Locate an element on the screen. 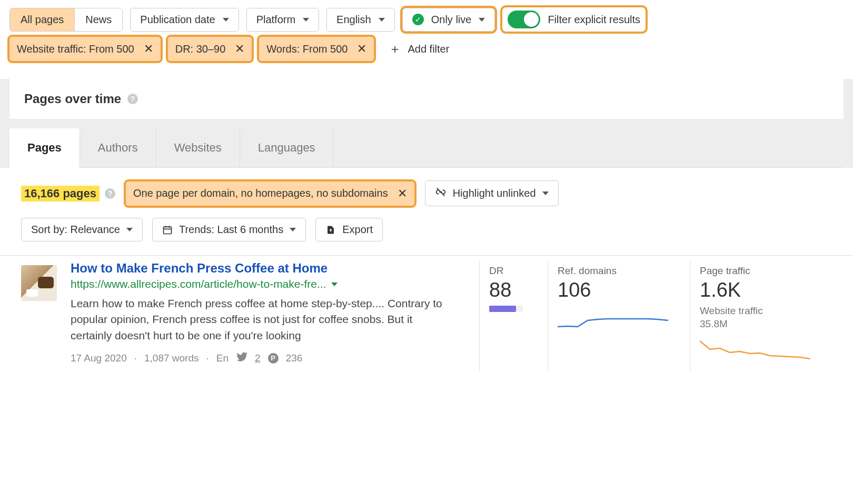 This screenshot has height=504, width=853. sort-label: Sort by: Relevance is located at coordinates (76, 229).